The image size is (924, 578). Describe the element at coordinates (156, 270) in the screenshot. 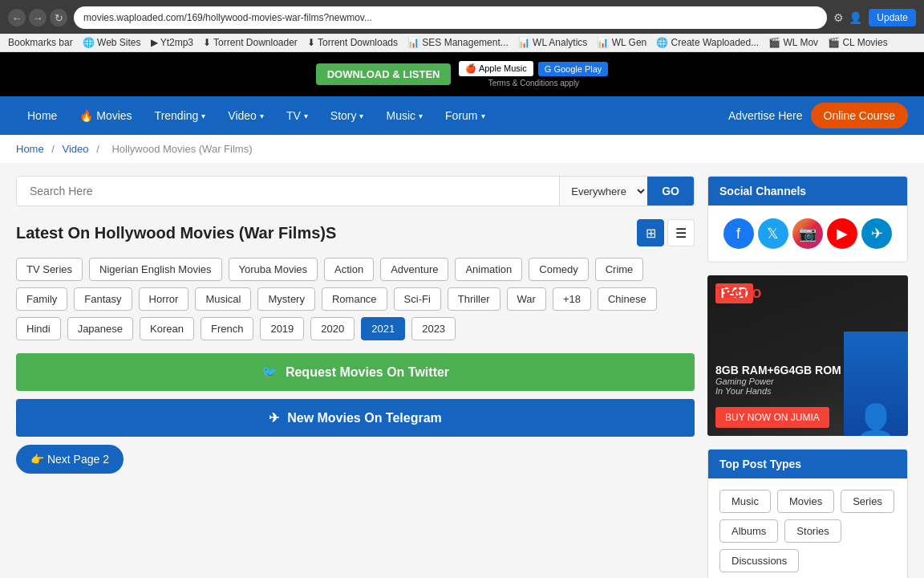

I see `filter-nigerian-english: Nigerian English Movies` at that location.